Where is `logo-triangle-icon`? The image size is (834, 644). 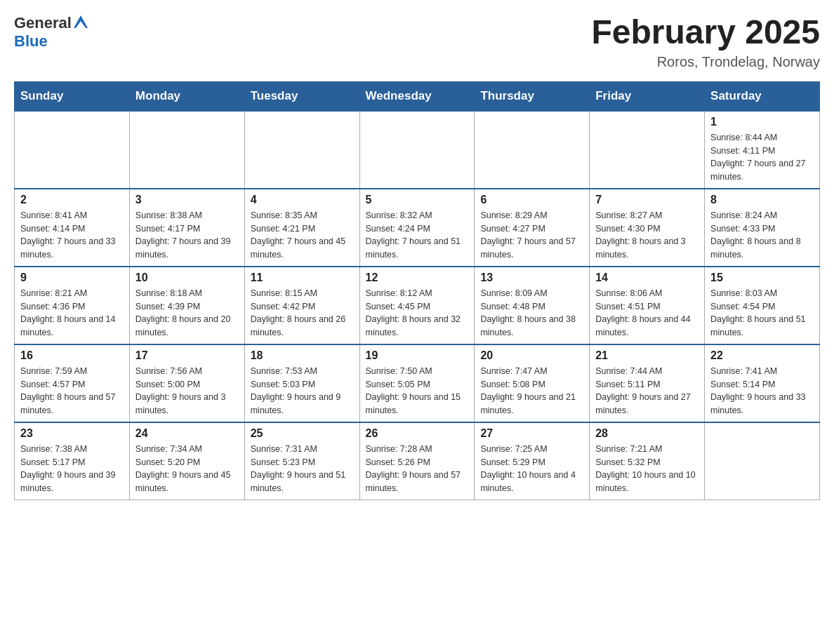 logo-triangle-icon is located at coordinates (81, 22).